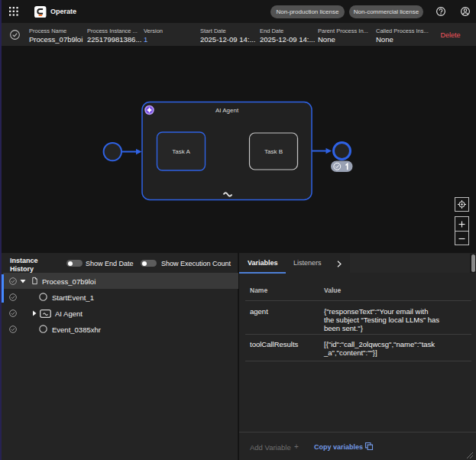 The height and width of the screenshot is (460, 476). What do you see at coordinates (228, 110) in the screenshot?
I see `svg-text: AI Agent` at bounding box center [228, 110].